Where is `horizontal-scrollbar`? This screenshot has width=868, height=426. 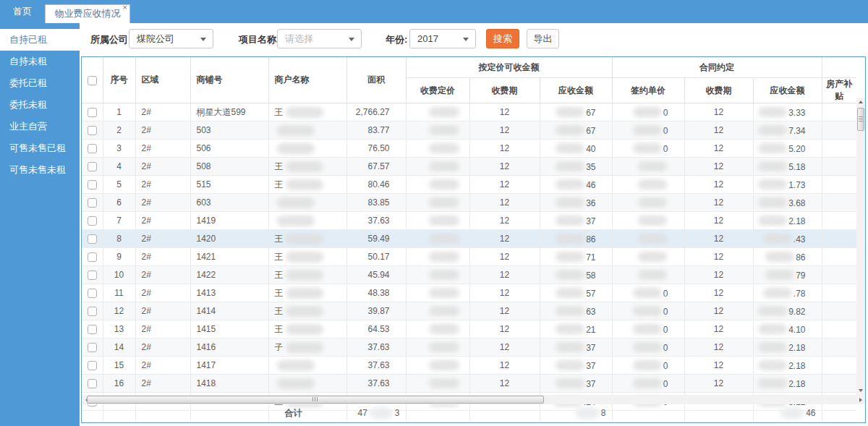 horizontal-scrollbar is located at coordinates (473, 399).